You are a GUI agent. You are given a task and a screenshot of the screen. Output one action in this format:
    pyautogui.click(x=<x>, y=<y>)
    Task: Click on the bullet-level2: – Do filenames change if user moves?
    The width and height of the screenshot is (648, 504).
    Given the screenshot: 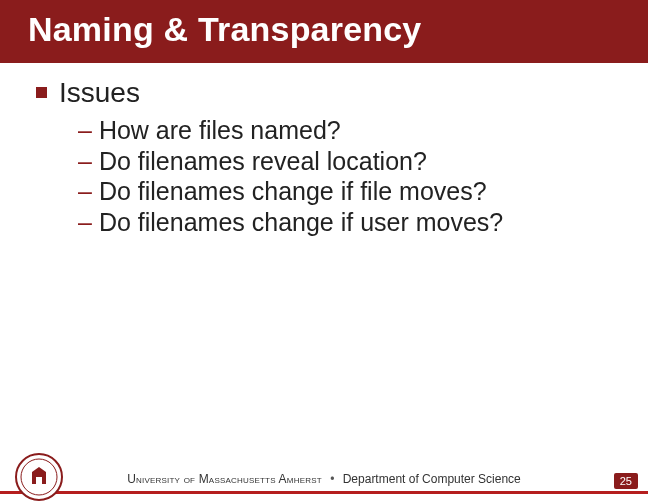 What is the action you would take?
    pyautogui.click(x=363, y=222)
    